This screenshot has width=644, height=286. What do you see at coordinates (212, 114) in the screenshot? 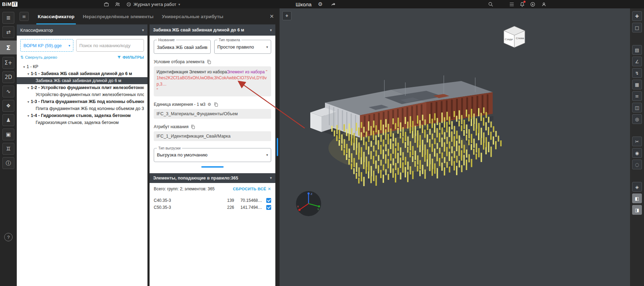
I see `unit-value: IFC_3_Материалы_Фундаменты/Объем` at bounding box center [212, 114].